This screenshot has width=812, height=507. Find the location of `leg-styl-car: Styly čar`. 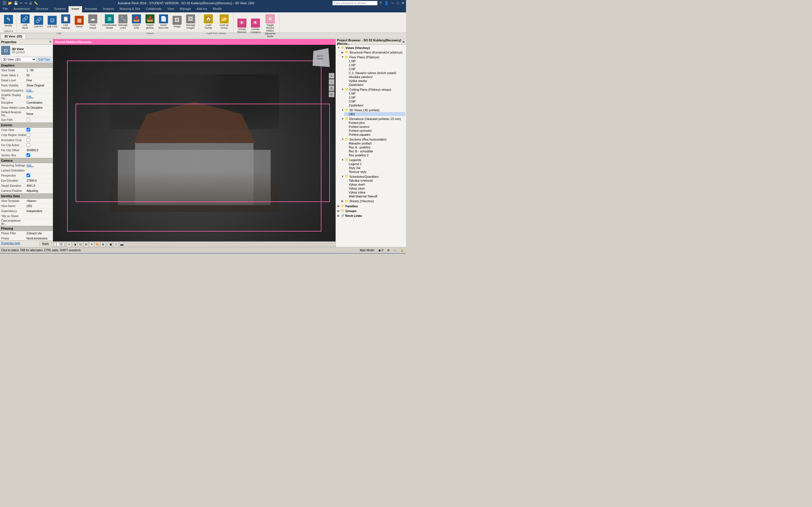

leg-styl-car: Styly čar is located at coordinates (375, 168).